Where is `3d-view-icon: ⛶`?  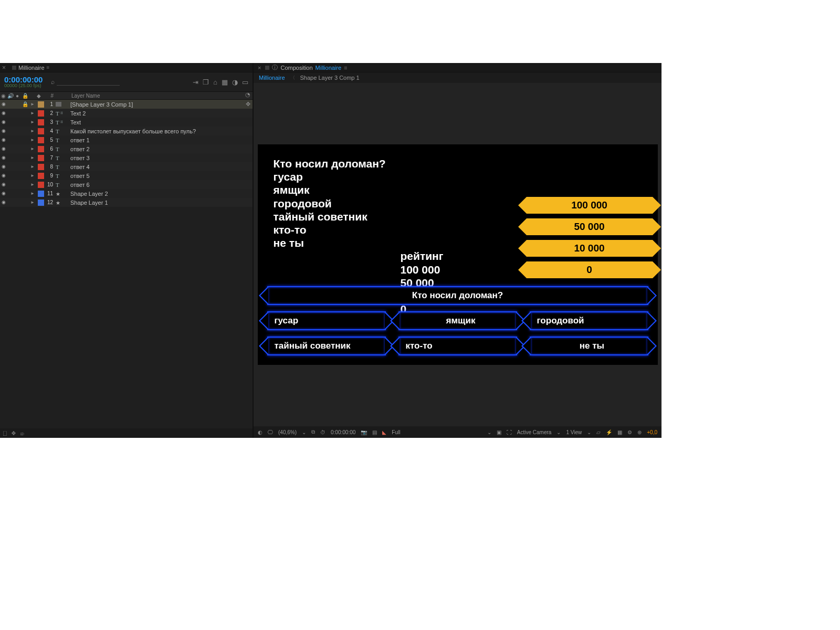 3d-view-icon: ⛶ is located at coordinates (509, 433).